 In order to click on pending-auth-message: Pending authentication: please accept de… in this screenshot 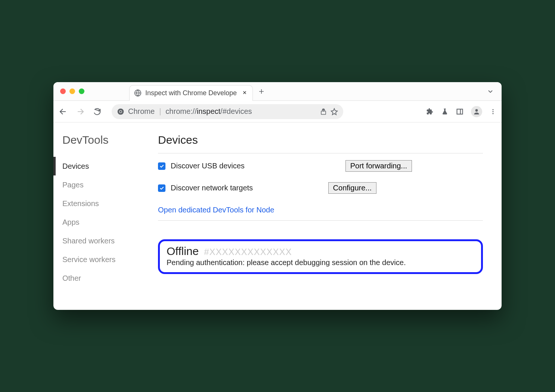, I will do `click(320, 263)`.